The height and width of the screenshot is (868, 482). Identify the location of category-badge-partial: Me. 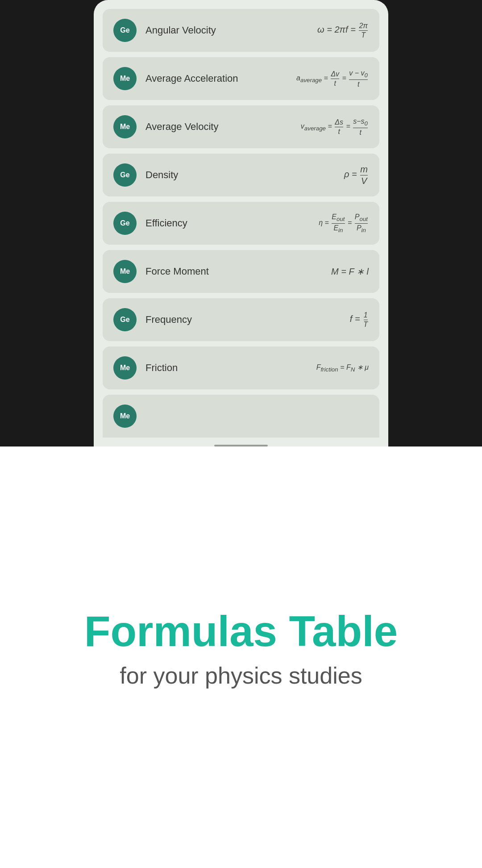
(125, 416).